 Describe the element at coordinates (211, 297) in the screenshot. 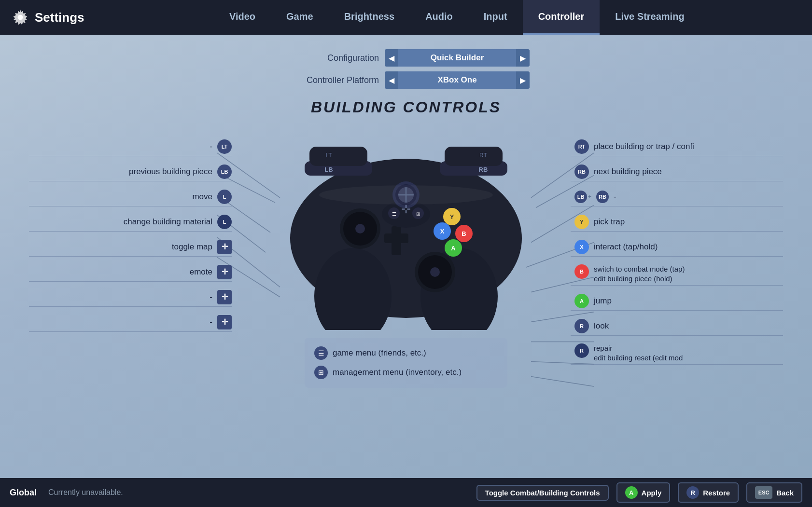

I see `binding-dpad-3-label: -` at that location.